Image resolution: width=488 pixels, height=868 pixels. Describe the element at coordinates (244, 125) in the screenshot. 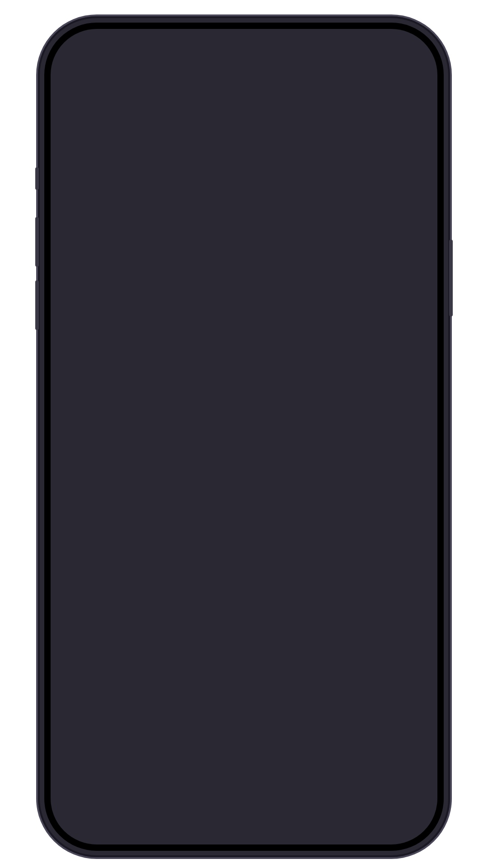

I see `section-label: Boyut` at that location.